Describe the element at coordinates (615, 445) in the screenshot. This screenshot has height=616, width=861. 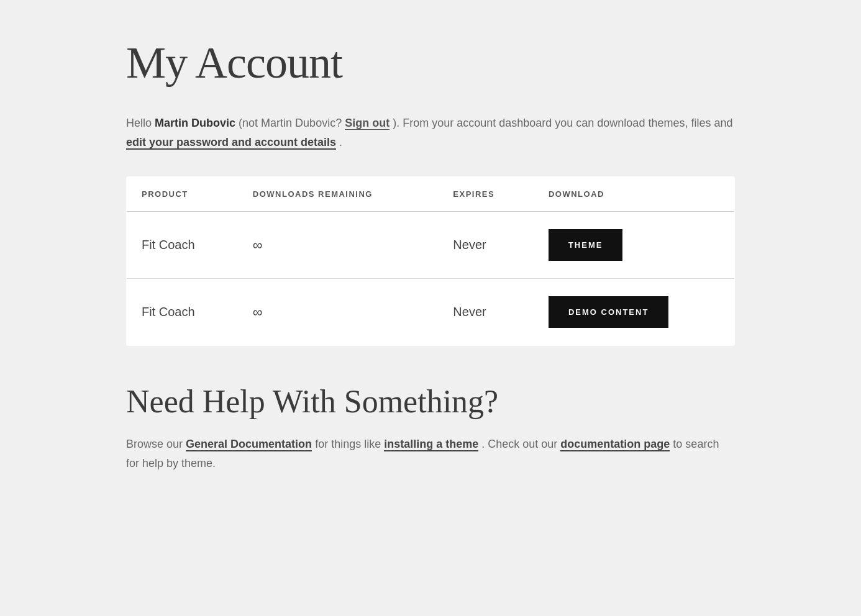
I see `doc-page-link: documentation page` at that location.